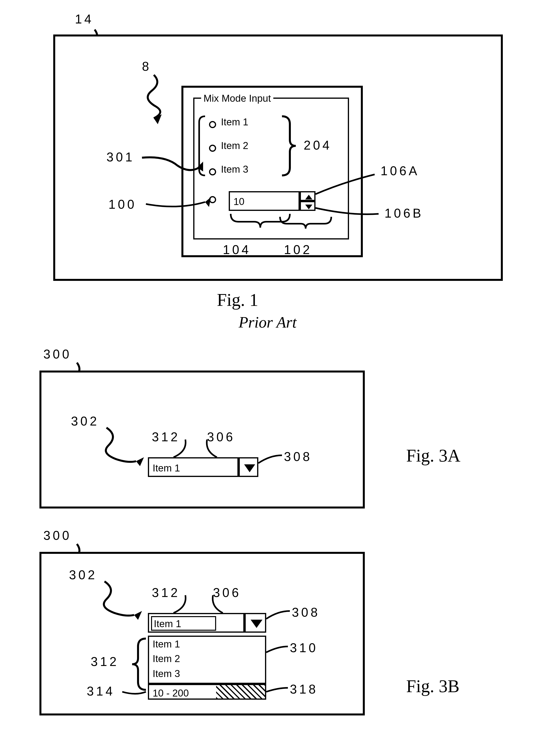 The image size is (560, 732). Describe the element at coordinates (255, 623) in the screenshot. I see `combo-dropdown-button-3b` at that location.